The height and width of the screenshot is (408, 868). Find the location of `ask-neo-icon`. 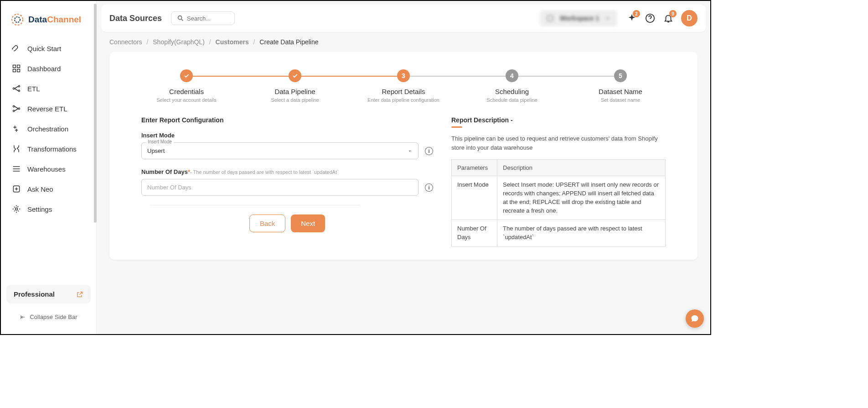

ask-neo-icon is located at coordinates (16, 189).